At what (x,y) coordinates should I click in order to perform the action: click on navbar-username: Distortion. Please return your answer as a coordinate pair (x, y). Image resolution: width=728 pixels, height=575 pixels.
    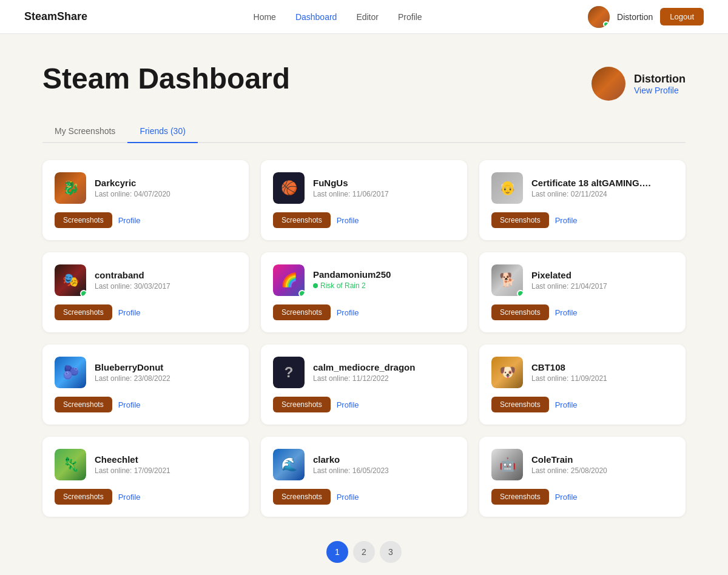
    Looking at the image, I should click on (635, 17).